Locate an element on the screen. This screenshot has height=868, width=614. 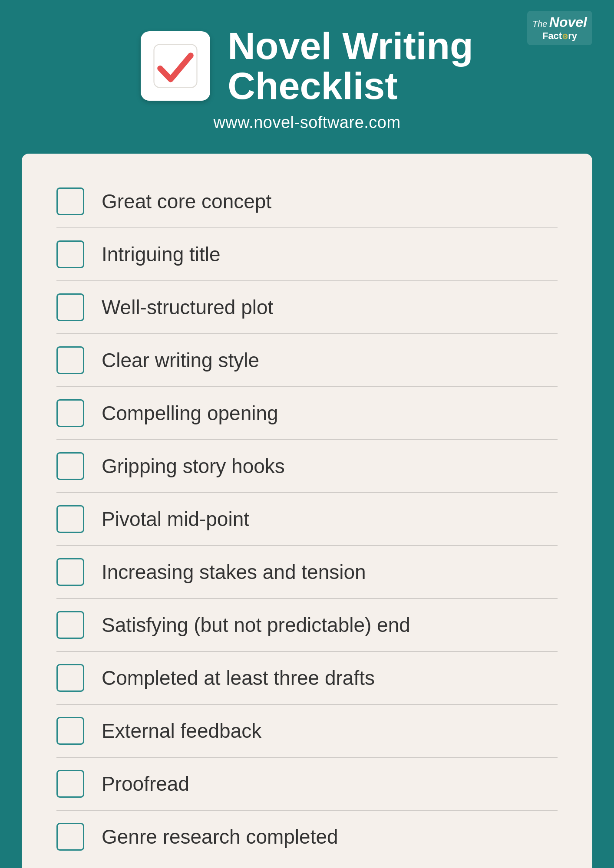
brand-novel-text: Novel is located at coordinates (568, 22).